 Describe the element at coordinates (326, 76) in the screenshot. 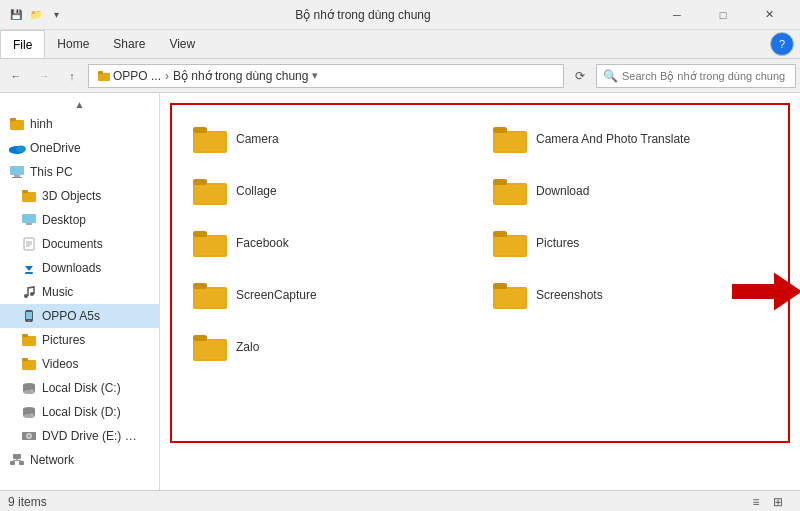

I see `address-path: OPPO ... › Bộ nhớ trong dùng chung ▾` at that location.